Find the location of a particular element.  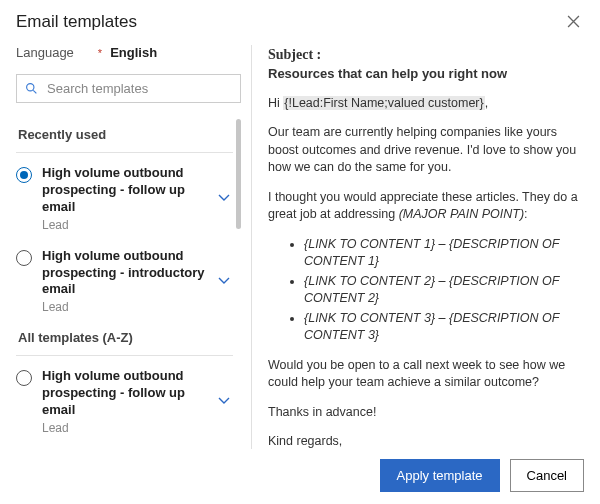

body-para-2: I thought you would appreciate these art… is located at coordinates (426, 206).